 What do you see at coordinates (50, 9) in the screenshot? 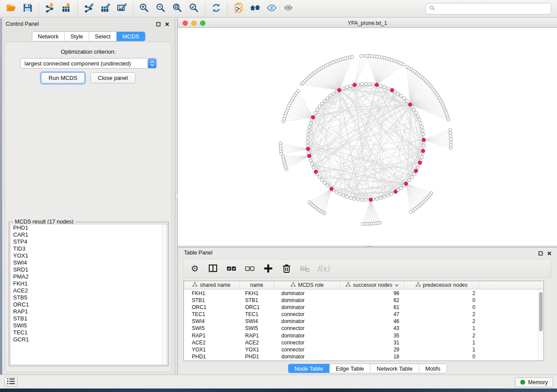
I see `import-network-button` at bounding box center [50, 9].